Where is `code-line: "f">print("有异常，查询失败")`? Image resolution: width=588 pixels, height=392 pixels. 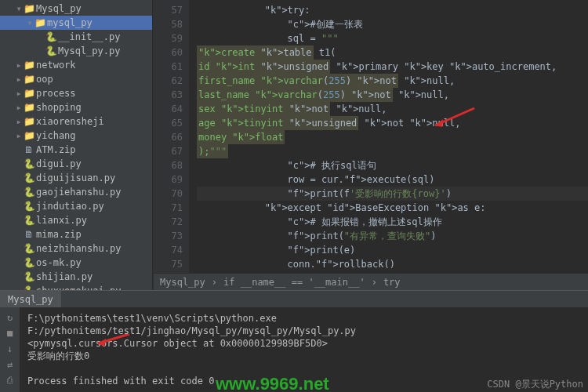 code-line: "f">print("有异常，查询失败") is located at coordinates (392, 236).